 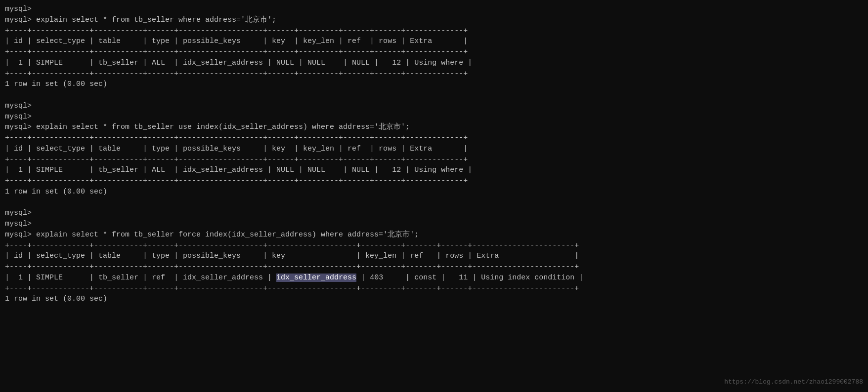 I want to click on line-20: mysql>, so click(x=434, y=213).